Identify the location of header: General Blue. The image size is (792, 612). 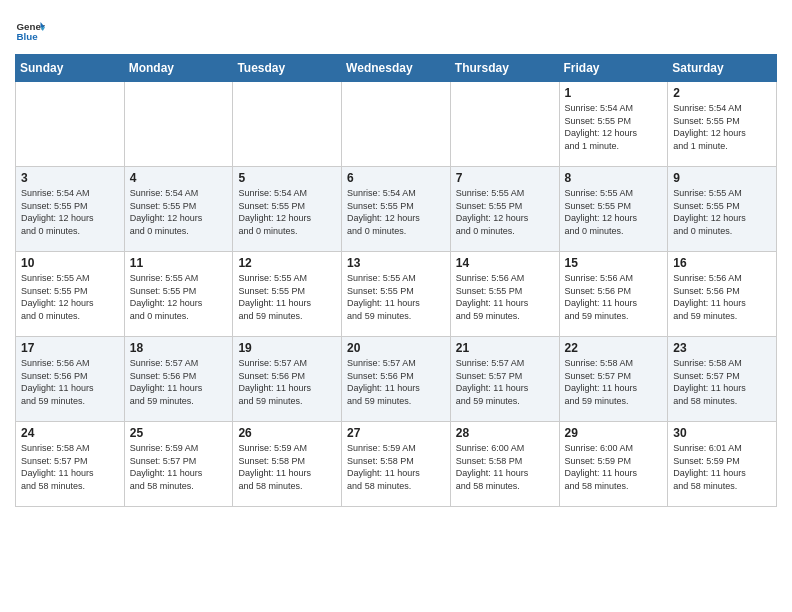
(396, 28).